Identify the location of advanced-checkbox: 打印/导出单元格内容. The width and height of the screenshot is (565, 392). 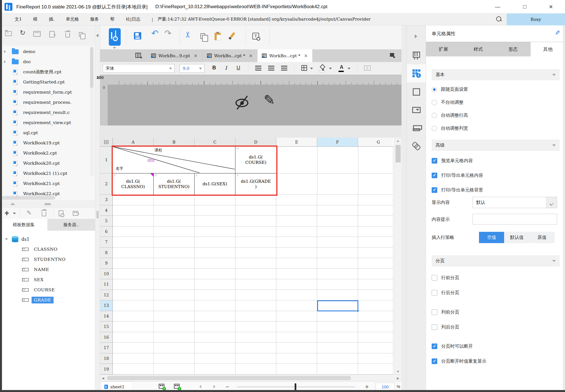
(498, 175).